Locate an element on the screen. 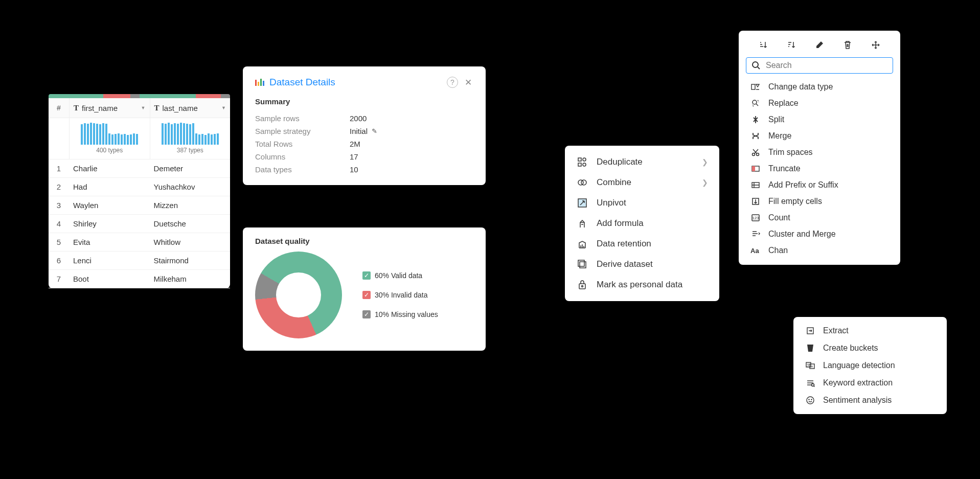 Image resolution: width=980 pixels, height=479 pixels. operation-label: Data retention is located at coordinates (624, 244).